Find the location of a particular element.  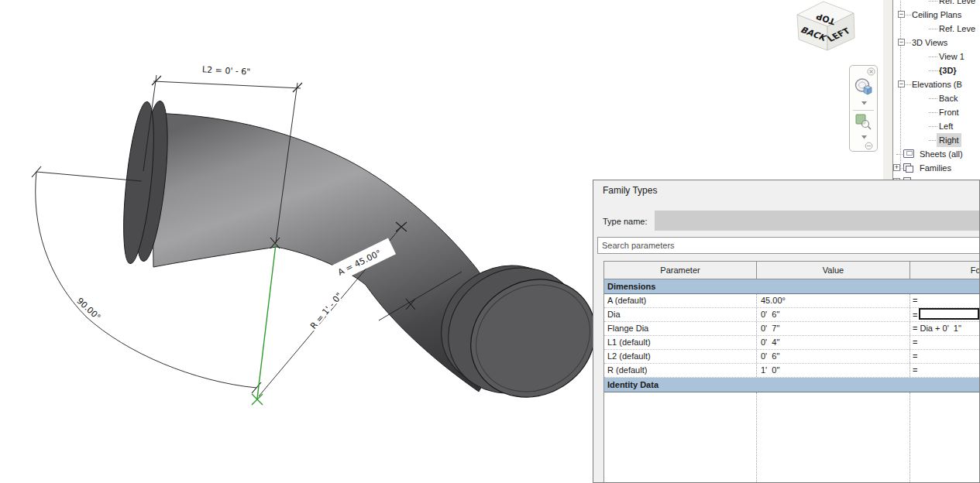

viewcube: TOP BACK LEFT is located at coordinates (826, 26).